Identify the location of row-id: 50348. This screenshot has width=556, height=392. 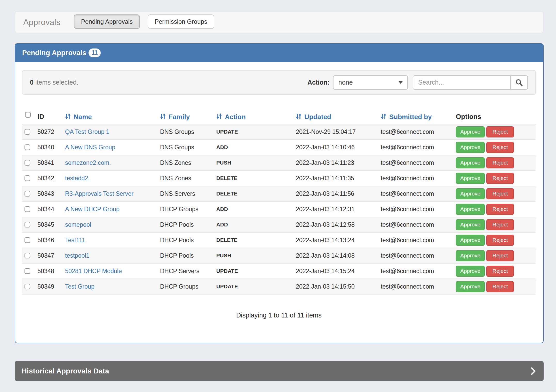
(48, 271).